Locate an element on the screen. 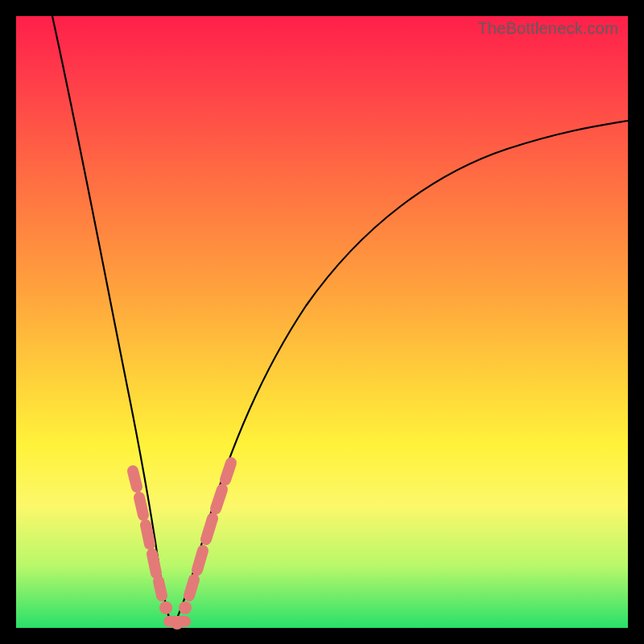  watermark-text: TheBottleneck.com is located at coordinates (547, 29).